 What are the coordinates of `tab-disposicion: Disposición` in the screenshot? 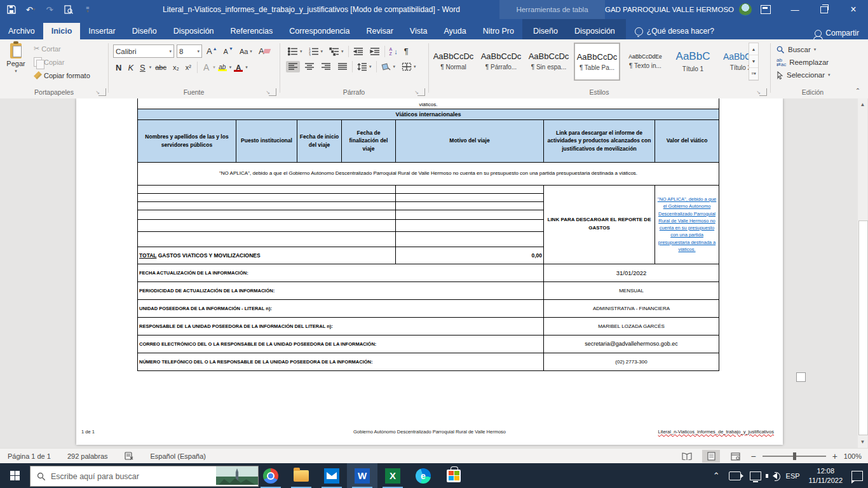 It's located at (194, 31).